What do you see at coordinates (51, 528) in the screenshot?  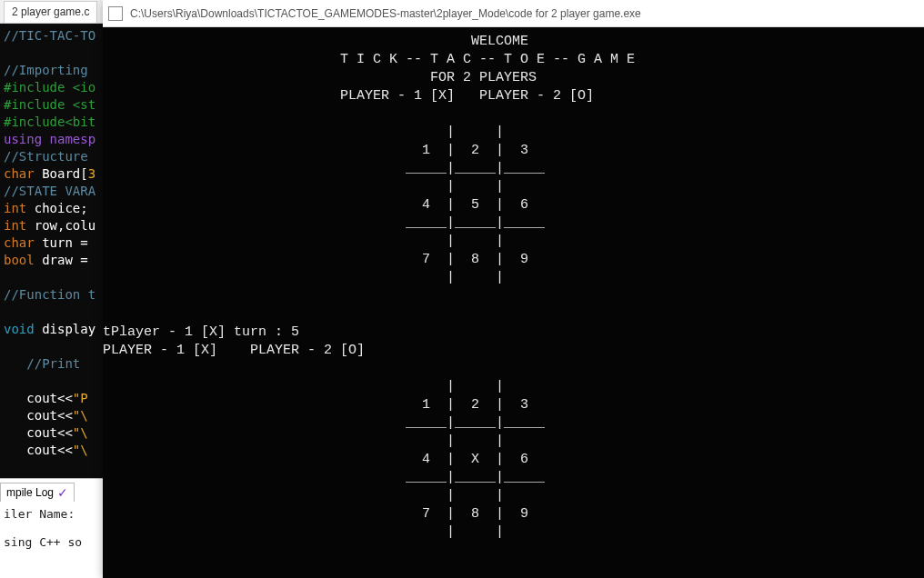 I see `ide-bottom-panel: mpile Log ✓ iler Name: sing C++ so` at bounding box center [51, 528].